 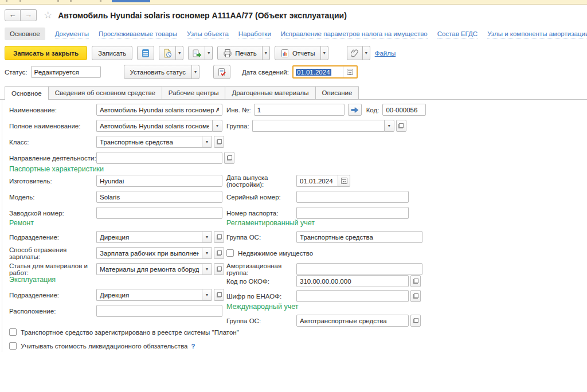 I want to click on full-name-input, so click(x=154, y=126).